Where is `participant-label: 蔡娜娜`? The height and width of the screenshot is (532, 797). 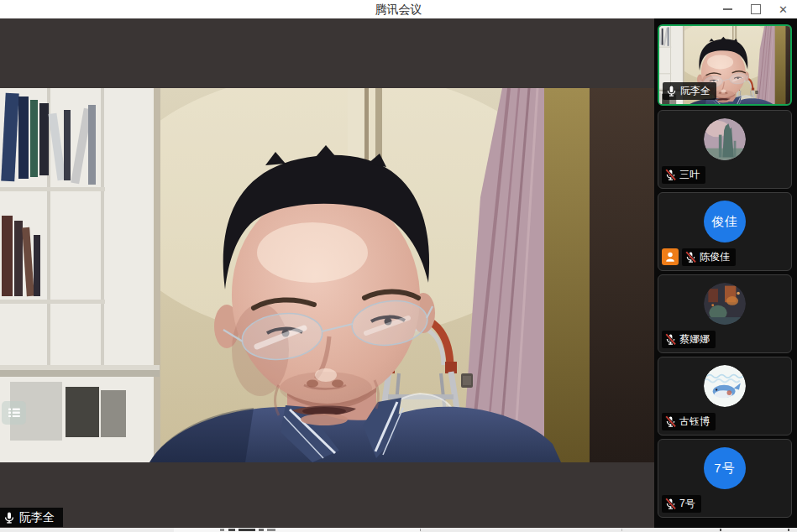 participant-label: 蔡娜娜 is located at coordinates (689, 339).